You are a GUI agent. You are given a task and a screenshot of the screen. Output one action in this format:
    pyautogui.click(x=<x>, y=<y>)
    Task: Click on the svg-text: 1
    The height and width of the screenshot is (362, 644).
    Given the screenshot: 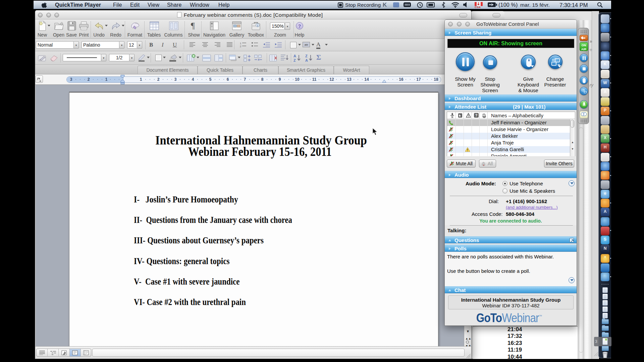 What is the action you would take?
    pyautogui.click(x=241, y=44)
    